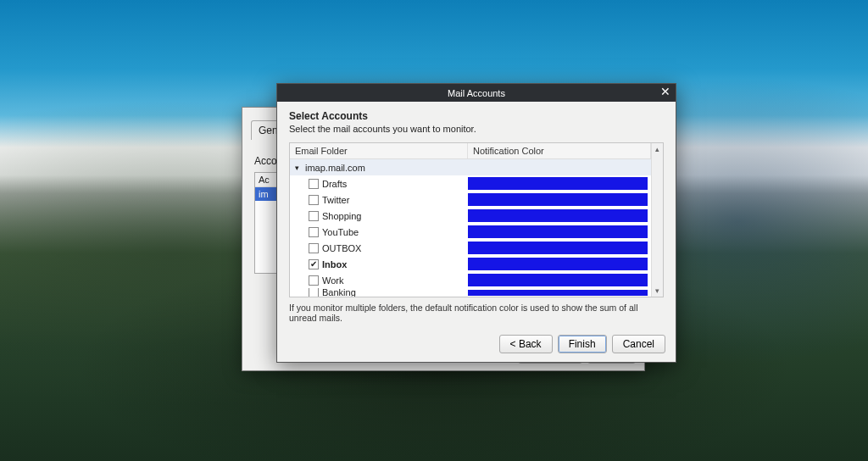 Image resolution: width=868 pixels, height=461 pixels. Describe the element at coordinates (336, 168) in the screenshot. I see `tree-root-label: imap.mail.com` at that location.